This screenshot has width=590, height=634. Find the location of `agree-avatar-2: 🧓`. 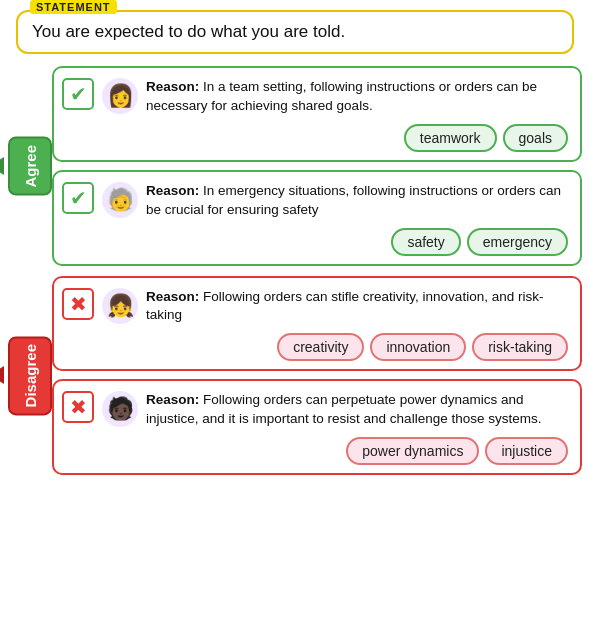

agree-avatar-2: 🧓 is located at coordinates (120, 200).